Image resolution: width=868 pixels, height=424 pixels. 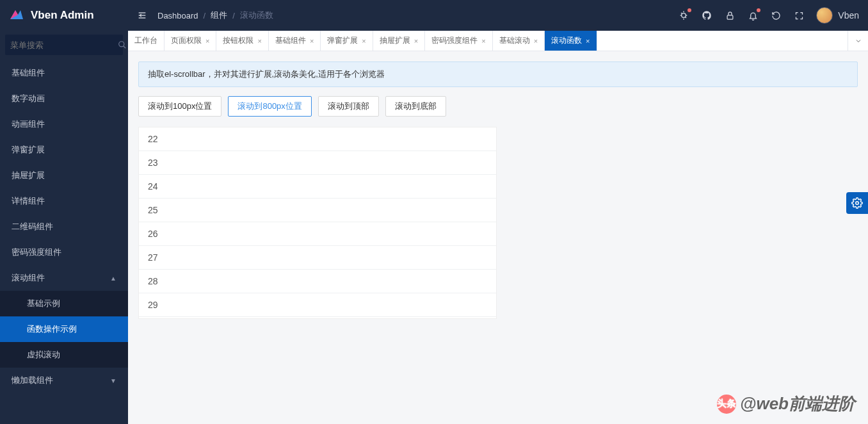 What do you see at coordinates (776, 15) in the screenshot?
I see `refresh-icon` at bounding box center [776, 15].